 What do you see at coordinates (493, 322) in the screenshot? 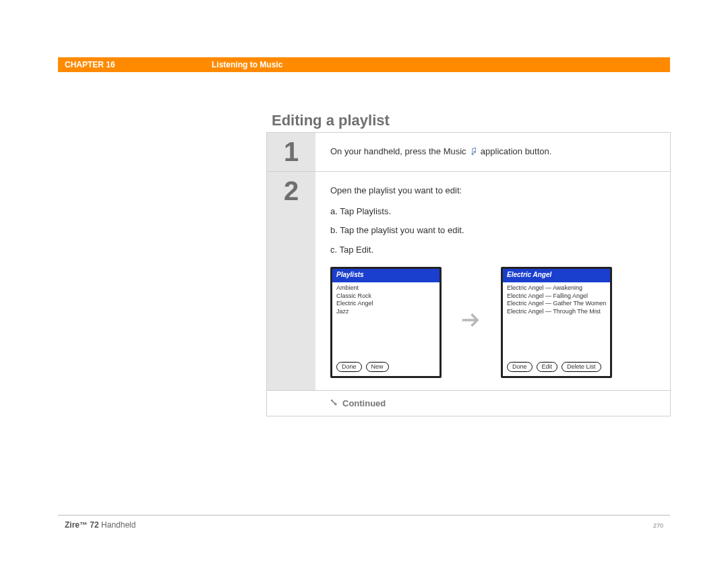
I see `screenshots-row: Playlists Ambient Classic Rock Electric …` at bounding box center [493, 322].